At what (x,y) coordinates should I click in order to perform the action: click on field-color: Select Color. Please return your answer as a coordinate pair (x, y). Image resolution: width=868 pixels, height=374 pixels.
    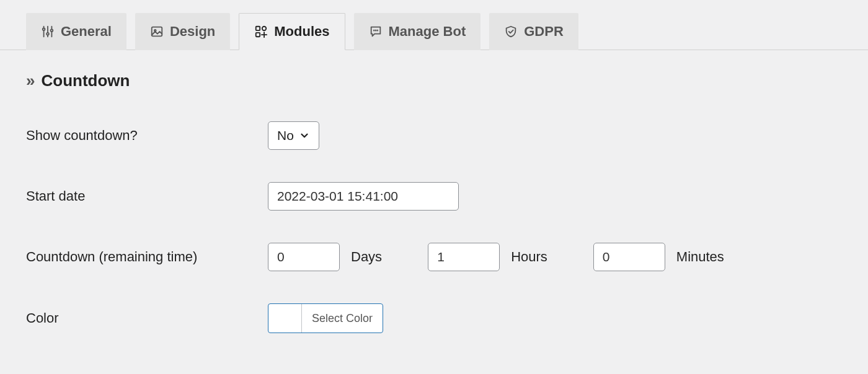
    Looking at the image, I should click on (326, 318).